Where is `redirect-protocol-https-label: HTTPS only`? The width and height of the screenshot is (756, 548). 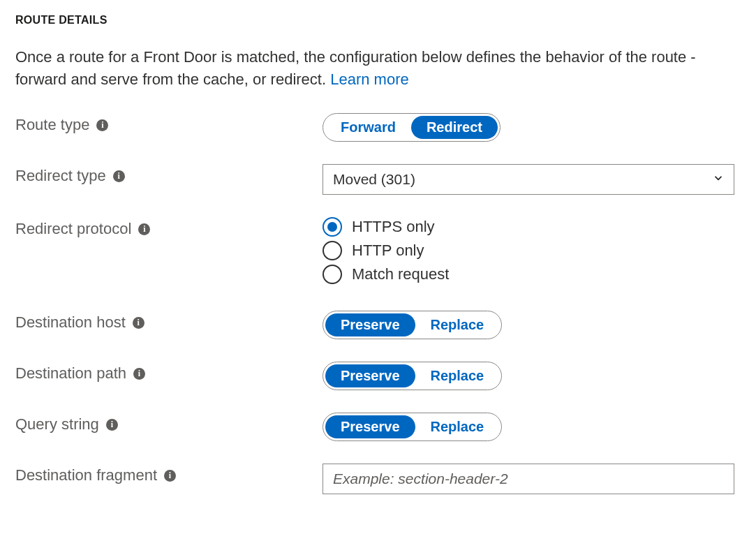
redirect-protocol-https-label: HTTPS only is located at coordinates (394, 227).